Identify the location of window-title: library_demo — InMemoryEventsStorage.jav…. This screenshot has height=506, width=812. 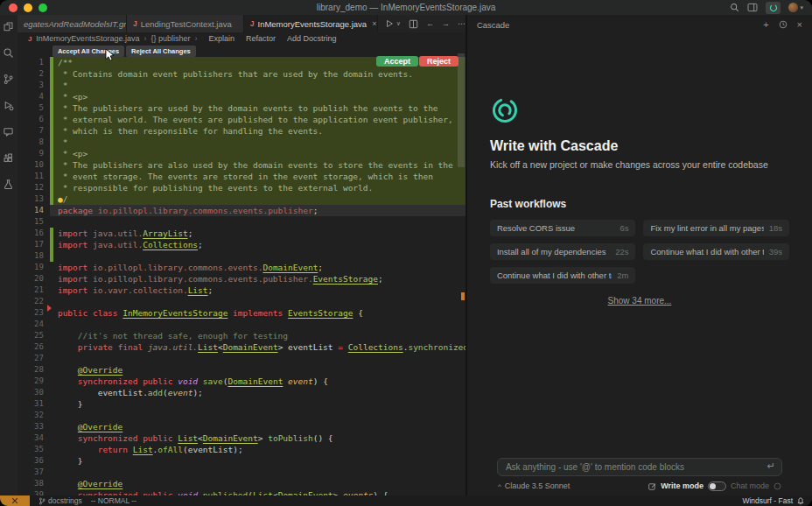
(406, 7).